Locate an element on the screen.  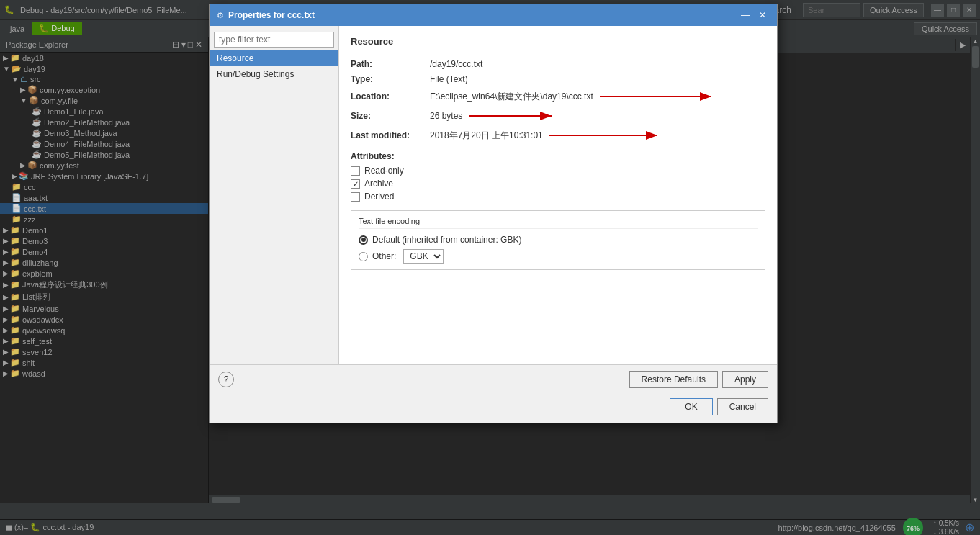
resource-row-type: Type: File (Text) is located at coordinates (558, 79).